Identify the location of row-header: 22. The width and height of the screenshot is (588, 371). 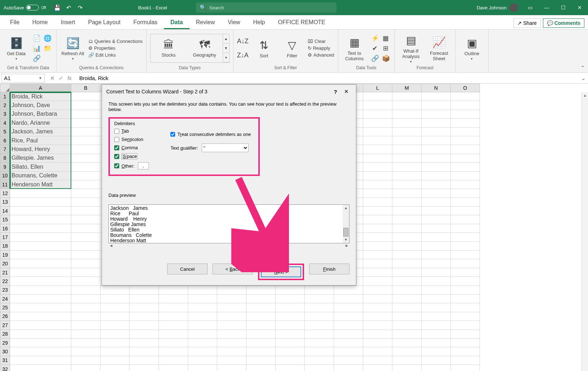
(5, 281).